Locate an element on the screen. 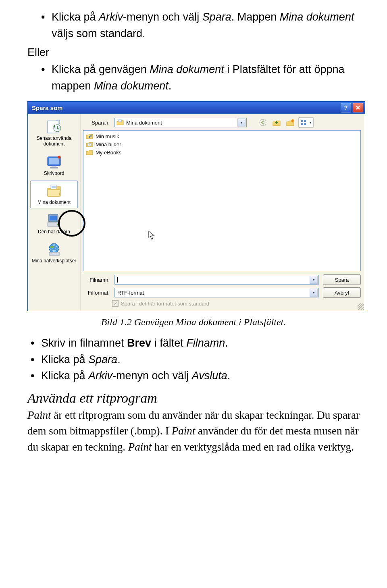 Image resolution: width=387 pixels, height=588 pixels. list-item: Skriv in filnamnet Brev i fältet Filnamn… is located at coordinates (194, 343).